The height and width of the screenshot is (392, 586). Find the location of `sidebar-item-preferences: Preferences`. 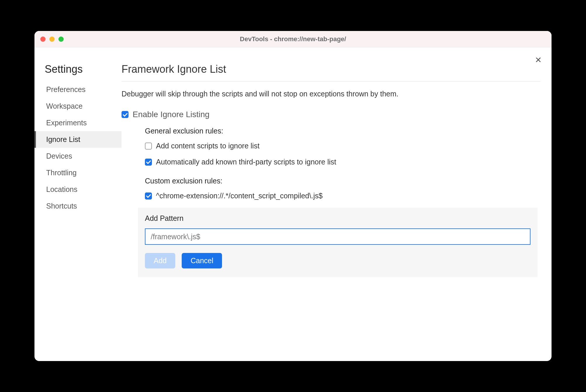

sidebar-item-preferences: Preferences is located at coordinates (78, 89).